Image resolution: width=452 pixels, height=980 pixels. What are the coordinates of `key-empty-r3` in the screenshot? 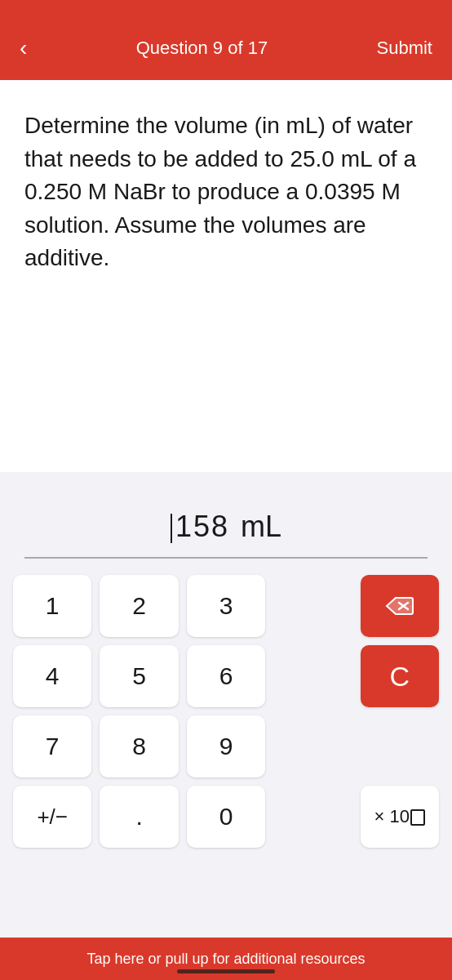 It's located at (312, 746).